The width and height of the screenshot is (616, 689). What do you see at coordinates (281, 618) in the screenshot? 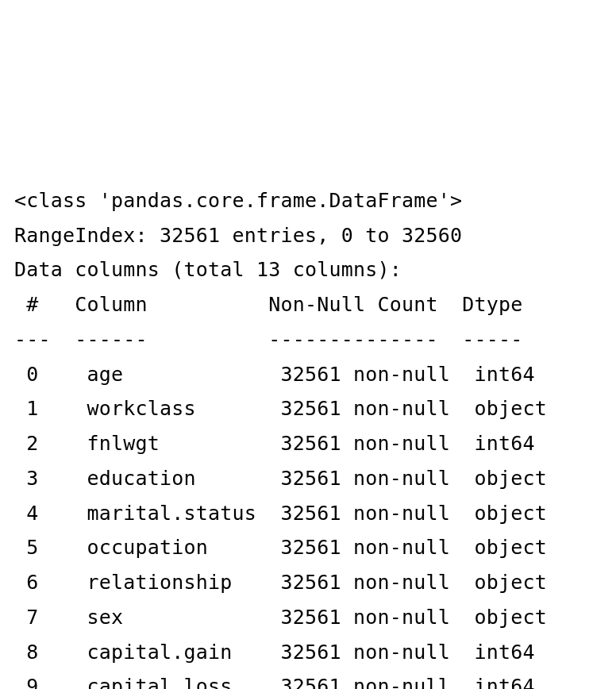
I see `column-row: 7 sex 32561 non-null object` at bounding box center [281, 618].